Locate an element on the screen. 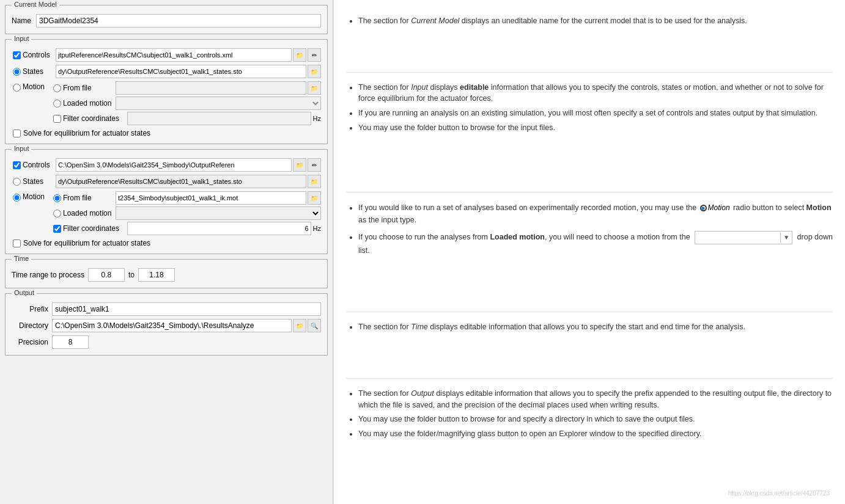 The image size is (845, 504). prefix-label: Prefix is located at coordinates (30, 309).